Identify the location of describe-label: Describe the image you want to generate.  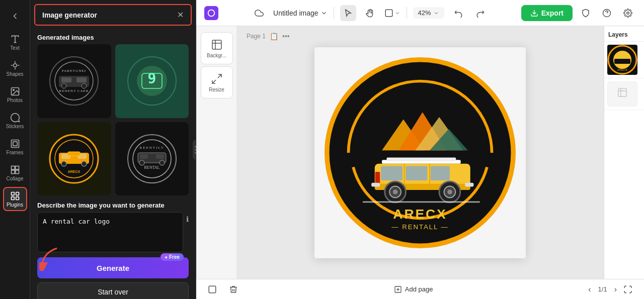
(113, 205).